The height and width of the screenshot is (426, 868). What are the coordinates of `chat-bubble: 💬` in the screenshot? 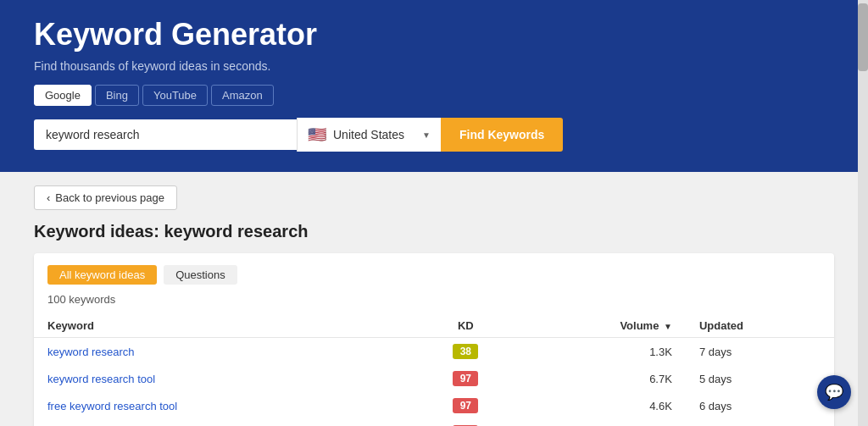 It's located at (834, 392).